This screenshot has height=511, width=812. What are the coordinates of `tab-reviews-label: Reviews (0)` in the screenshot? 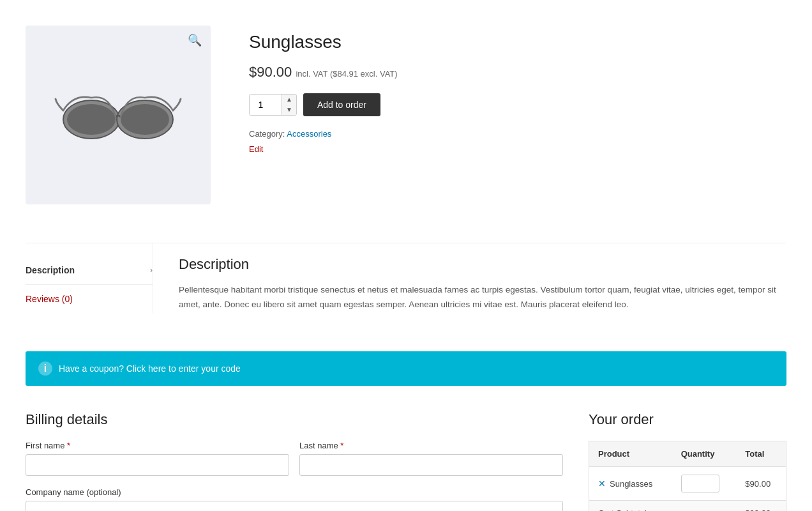 It's located at (49, 299).